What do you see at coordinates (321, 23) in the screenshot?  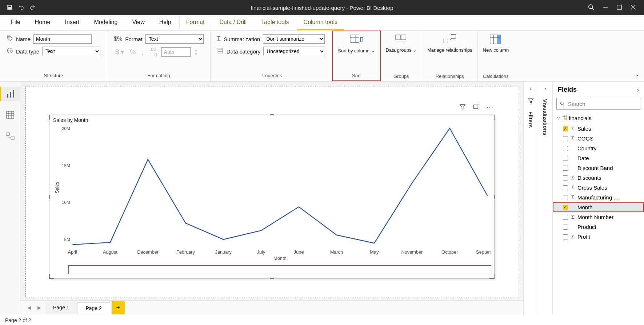 I see `tab-column-tools: Column tools` at bounding box center [321, 23].